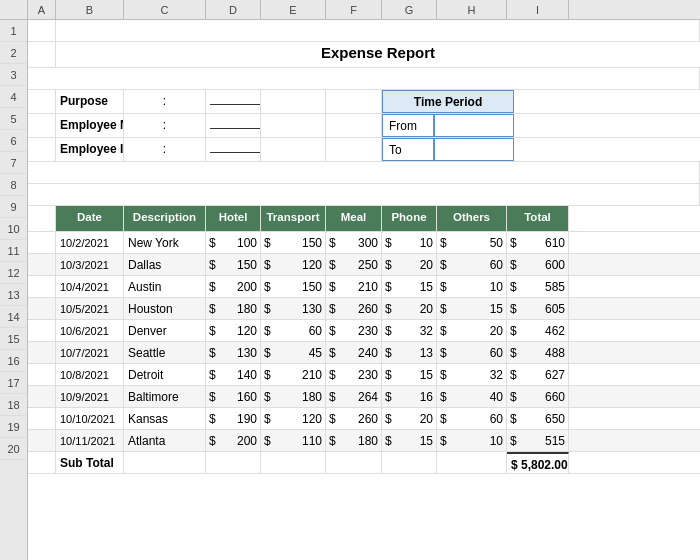  I want to click on cell-1a, so click(42, 30).